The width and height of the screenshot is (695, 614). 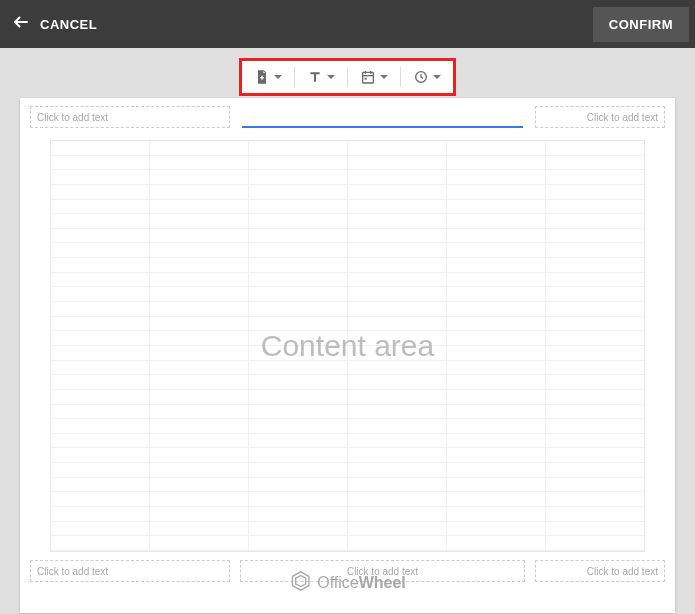 What do you see at coordinates (315, 77) in the screenshot?
I see `text-icon` at bounding box center [315, 77].